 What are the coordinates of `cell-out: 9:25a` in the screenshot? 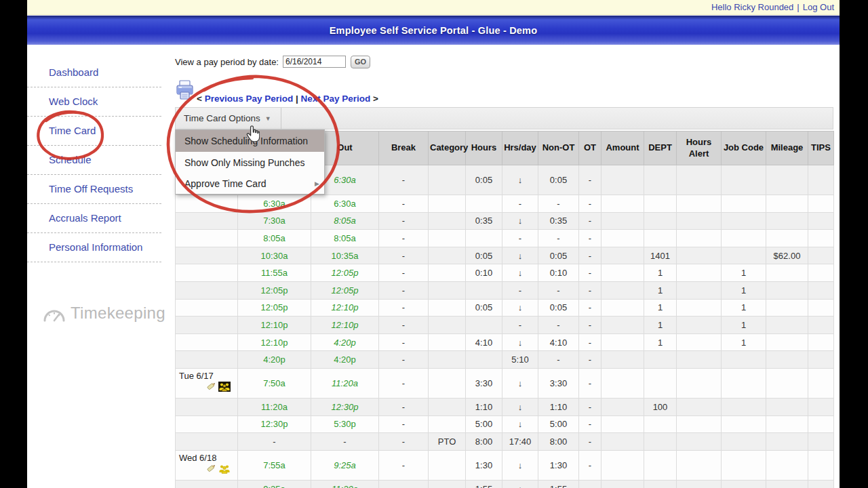 It's located at (345, 465).